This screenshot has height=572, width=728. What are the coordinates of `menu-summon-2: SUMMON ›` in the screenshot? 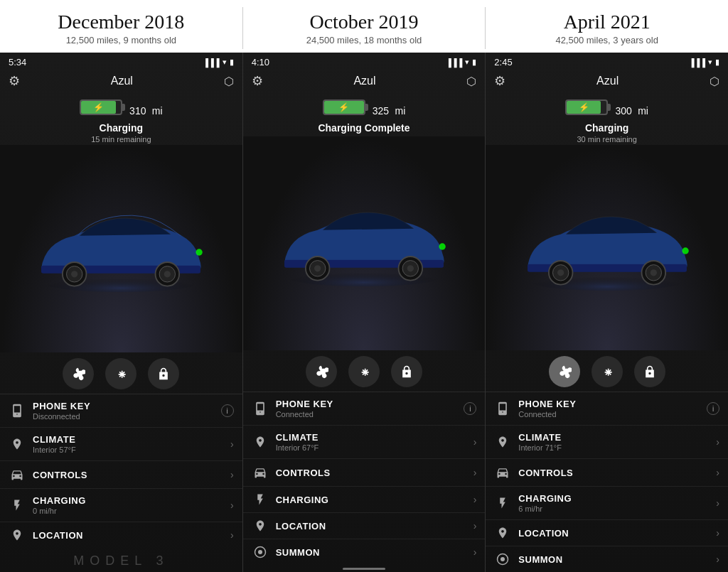 It's located at (364, 552).